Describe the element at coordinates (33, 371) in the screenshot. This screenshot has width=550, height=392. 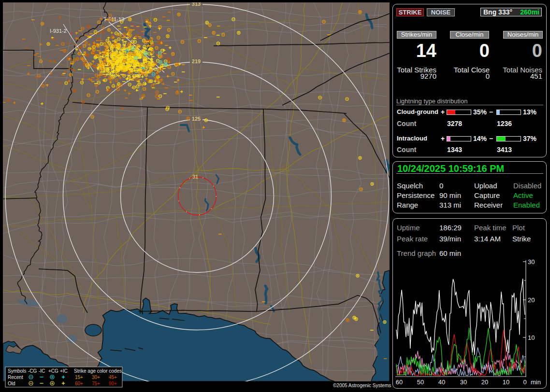
I see `svg-text: -CG` at that location.